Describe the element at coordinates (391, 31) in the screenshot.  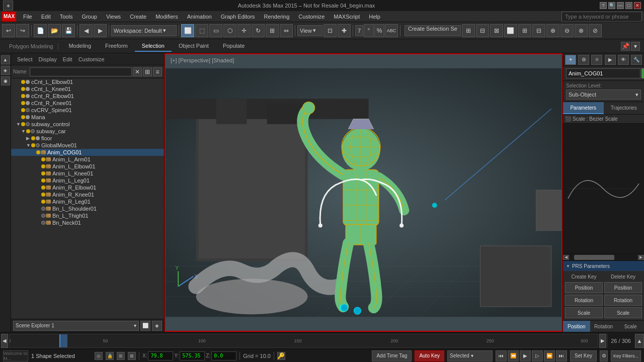
I see `abc-btn: ABC` at that location.